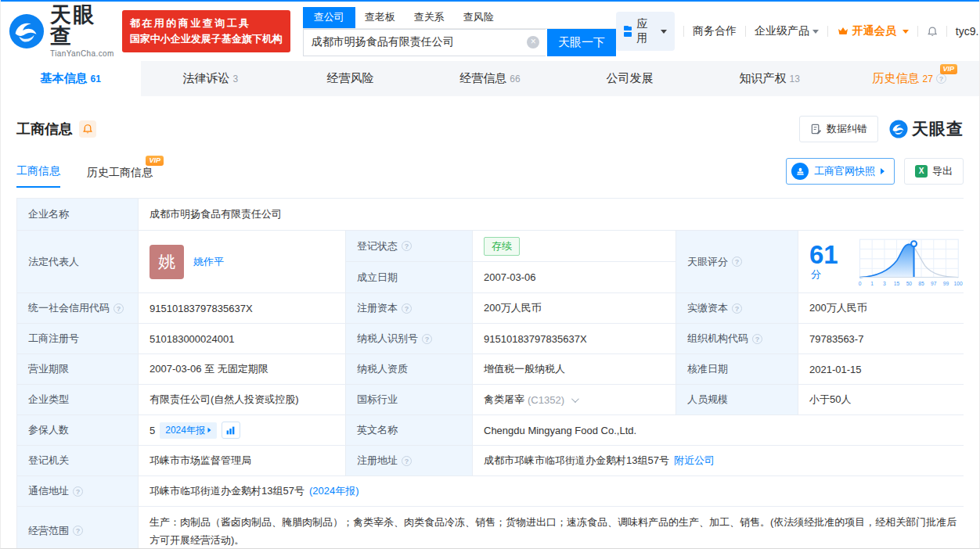 Image resolution: width=980 pixels, height=549 pixels. Describe the element at coordinates (575, 400) in the screenshot. I see `industry-value: 禽类屠宰(C1352)` at that location.